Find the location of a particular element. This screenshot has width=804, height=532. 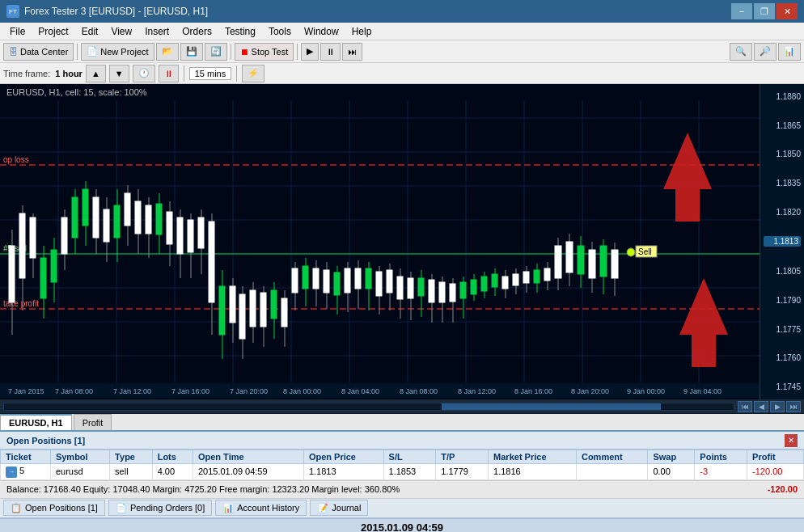

speed-bars-button: ⚡ is located at coordinates (253, 74).